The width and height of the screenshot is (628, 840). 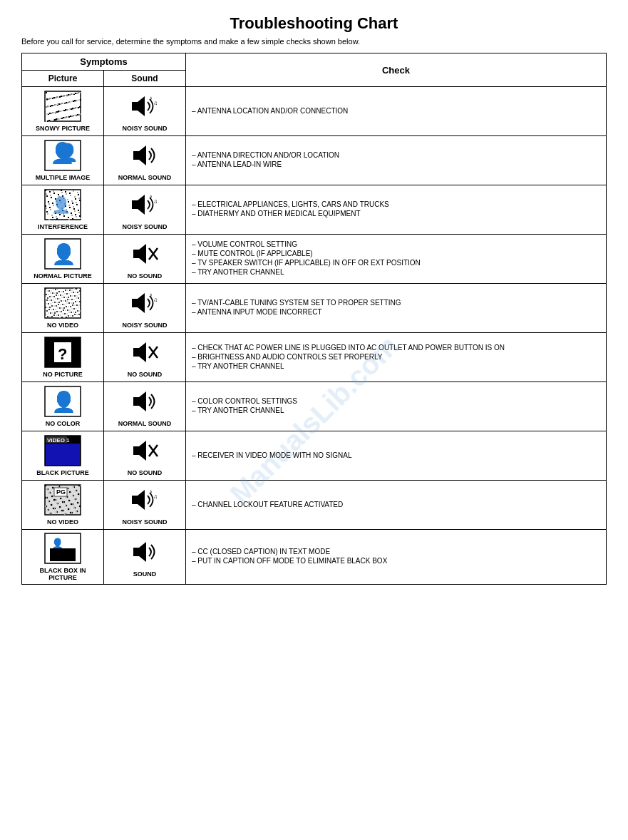 I want to click on picture-cell: PG NO VIDEO, so click(x=63, y=505).